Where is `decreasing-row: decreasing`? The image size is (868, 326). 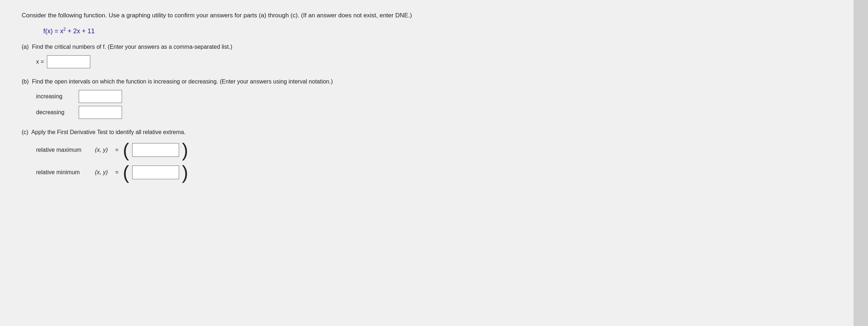
decreasing-row: decreasing is located at coordinates (434, 112).